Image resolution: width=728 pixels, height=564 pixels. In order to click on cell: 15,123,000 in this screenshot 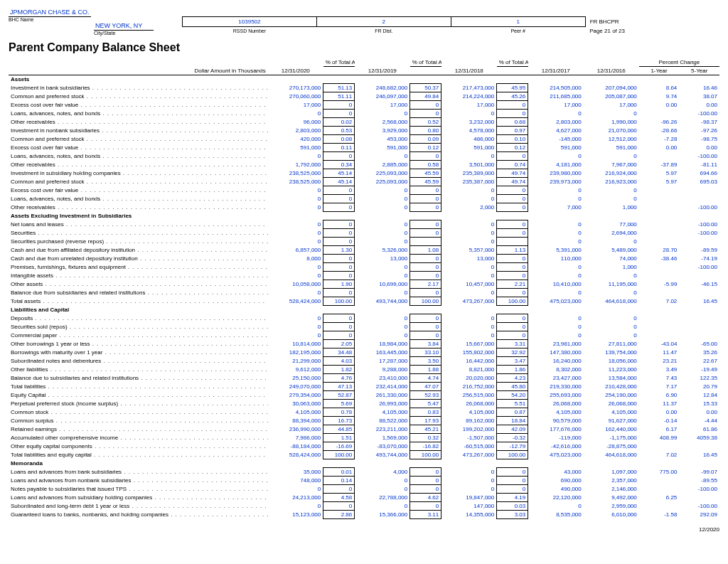, I will do `click(296, 515)`.